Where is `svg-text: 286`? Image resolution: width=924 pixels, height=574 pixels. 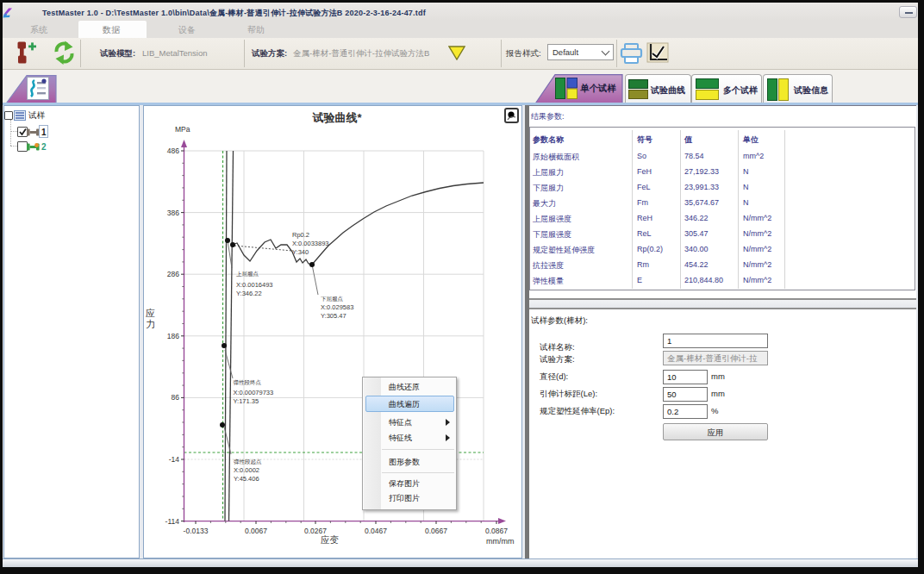 svg-text: 286 is located at coordinates (173, 274).